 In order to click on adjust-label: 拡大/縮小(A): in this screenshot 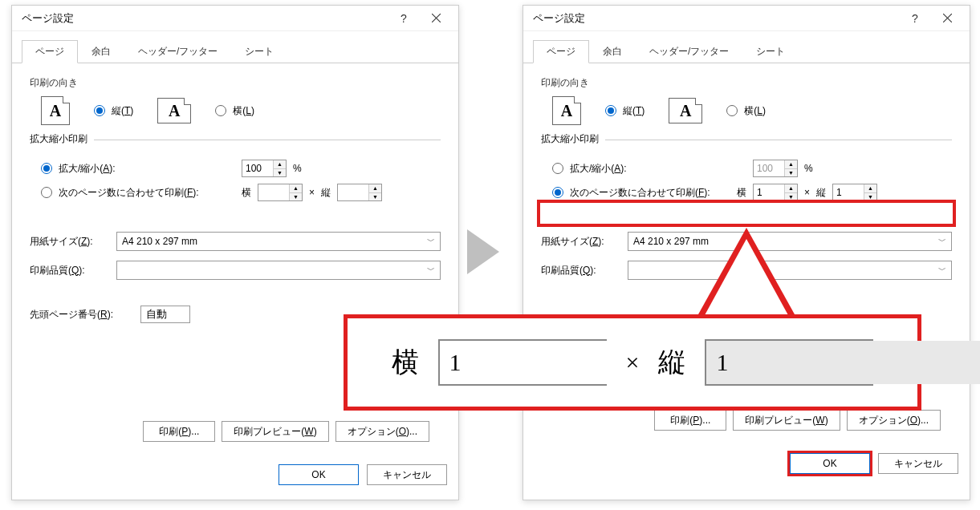, I will do `click(658, 168)`.